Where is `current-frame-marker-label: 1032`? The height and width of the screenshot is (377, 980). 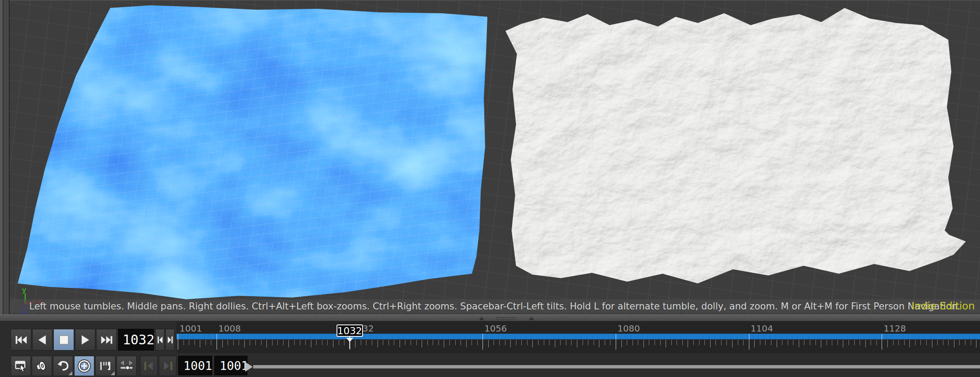
current-frame-marker-label: 1032 is located at coordinates (350, 331).